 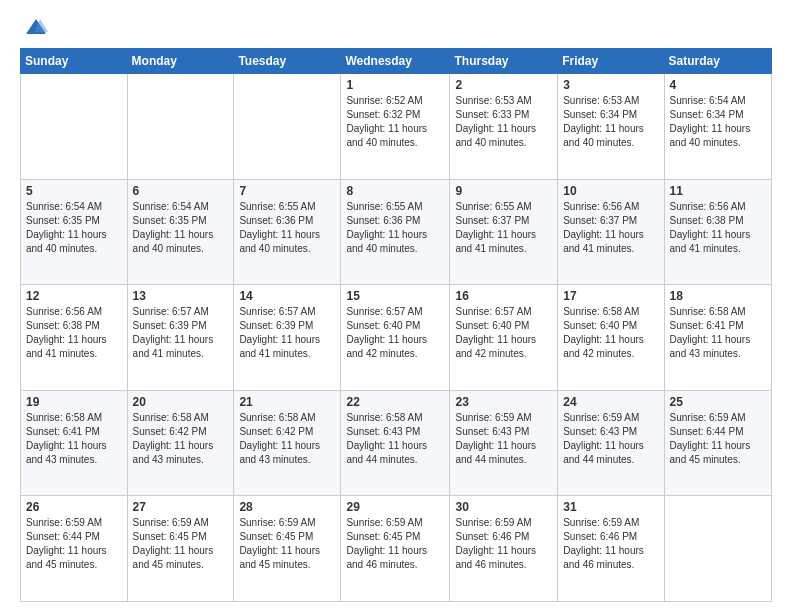 What do you see at coordinates (718, 443) in the screenshot?
I see `calendar-cell: 25Sunrise: 6:59 AM Sunset: 6:44 PM Dayli…` at bounding box center [718, 443].